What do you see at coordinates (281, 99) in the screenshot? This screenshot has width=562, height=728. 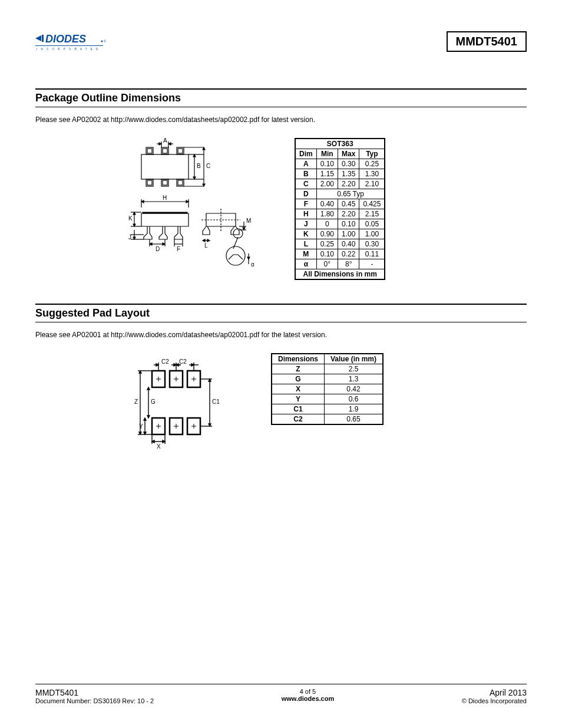 I see `section1-title: Package Outline Dimensions` at bounding box center [281, 99].